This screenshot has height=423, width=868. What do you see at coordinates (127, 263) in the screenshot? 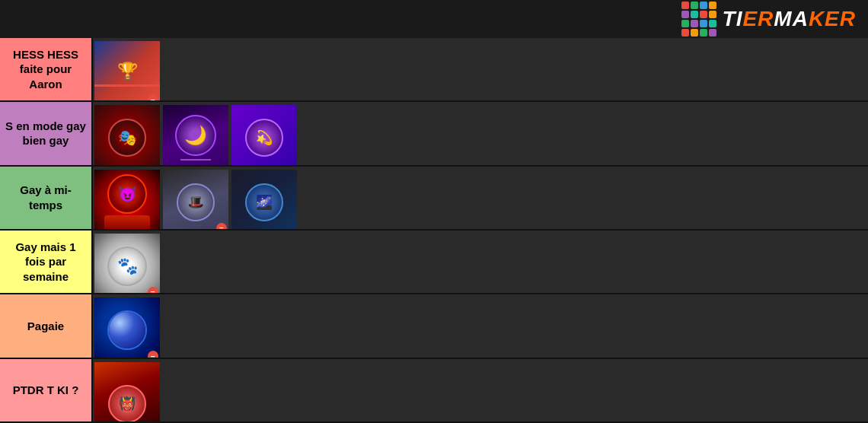
I see `avatar: 🐾 −` at bounding box center [127, 263].